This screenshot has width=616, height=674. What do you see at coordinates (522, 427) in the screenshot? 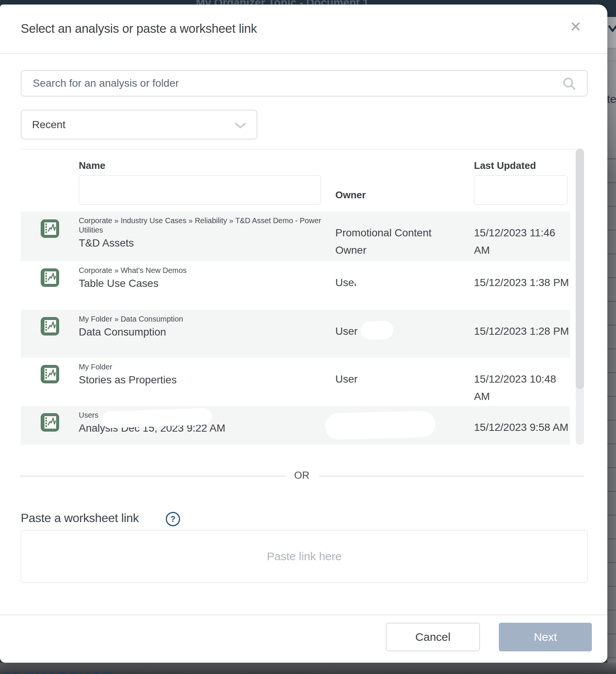
I see `last-updated-cell: 15/12/2023 9:58 AM` at bounding box center [522, 427].